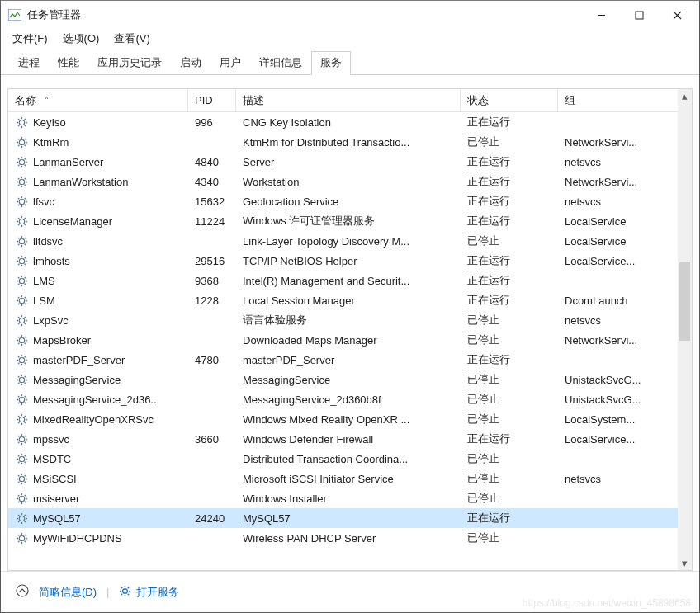 This screenshot has width=700, height=613. I want to click on table-row: lltdsvcLink-Layer Topology Discovery M..…, so click(350, 241).